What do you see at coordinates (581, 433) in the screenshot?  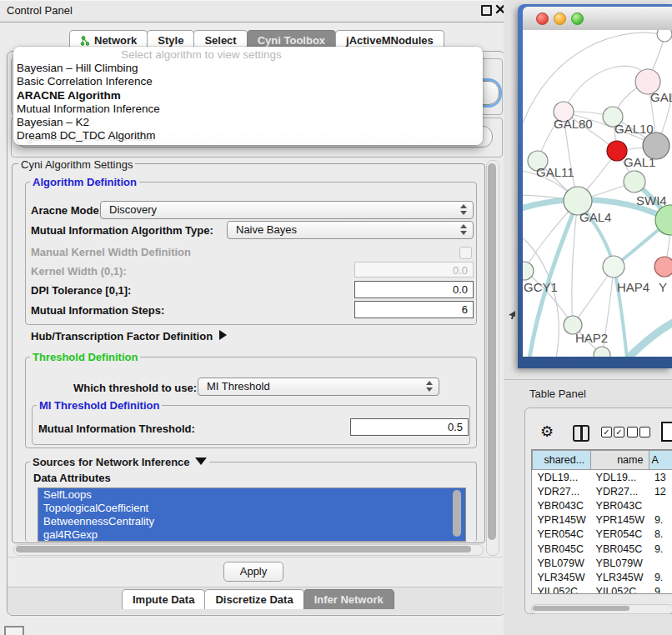 I see `columns-icon` at bounding box center [581, 433].